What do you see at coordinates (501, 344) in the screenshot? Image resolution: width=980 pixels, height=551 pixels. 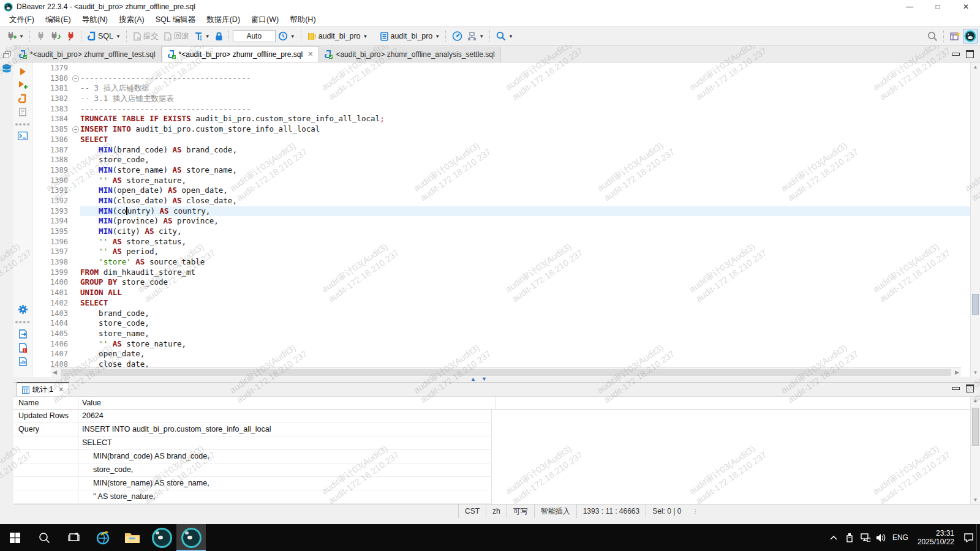 I see `code-line-1406: 1406 '' AS store_nature,` at bounding box center [501, 344].